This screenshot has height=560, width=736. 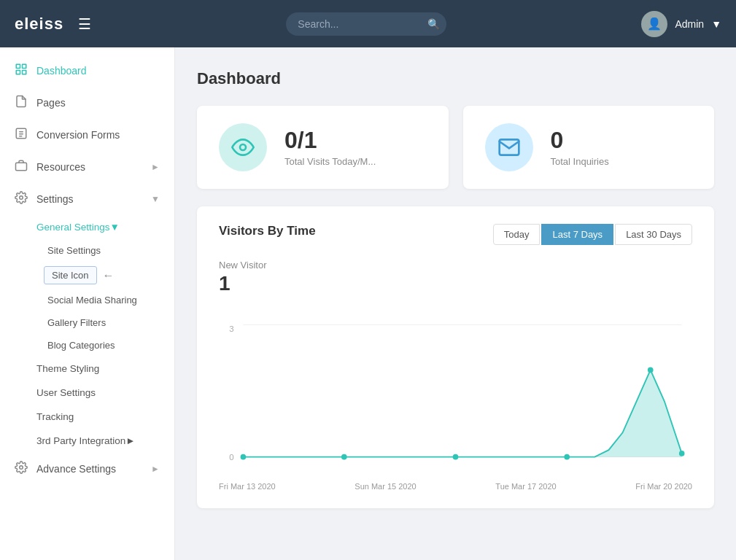 What do you see at coordinates (51, 103) in the screenshot?
I see `sidebar-item-label: Pages` at bounding box center [51, 103].